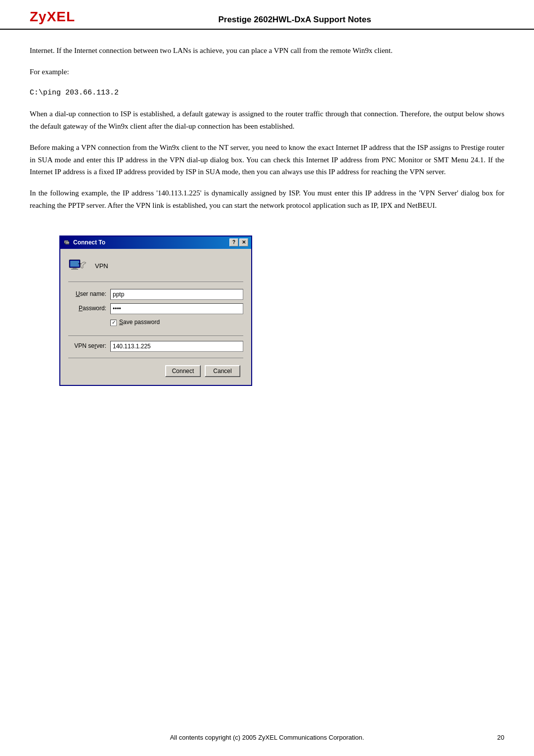 The height and width of the screenshot is (756, 534). I want to click on footer: All contents copyright (c) 2005 ZyXEL Co…, so click(267, 737).